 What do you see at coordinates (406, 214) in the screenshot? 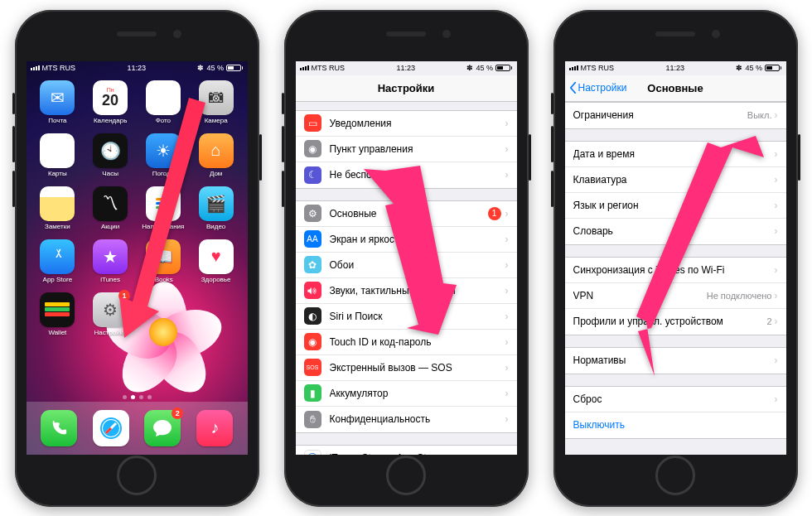
I see `row-general: ⚙︎Основные1›` at bounding box center [406, 214].